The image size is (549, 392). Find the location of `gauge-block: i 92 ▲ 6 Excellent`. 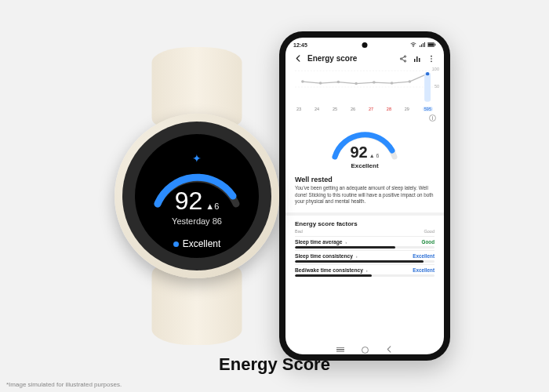

gauge-block: i 92 ▲ 6 Excellent is located at coordinates (365, 143).